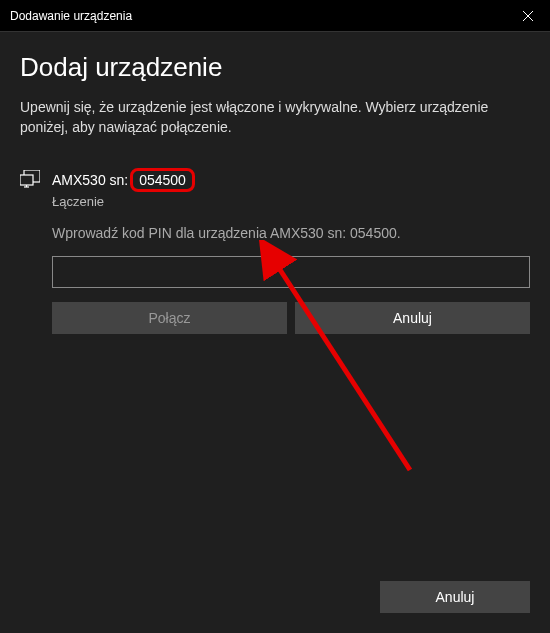 The image size is (550, 633). What do you see at coordinates (71, 16) in the screenshot?
I see `window-title: Dodawanie urządzenia` at bounding box center [71, 16].